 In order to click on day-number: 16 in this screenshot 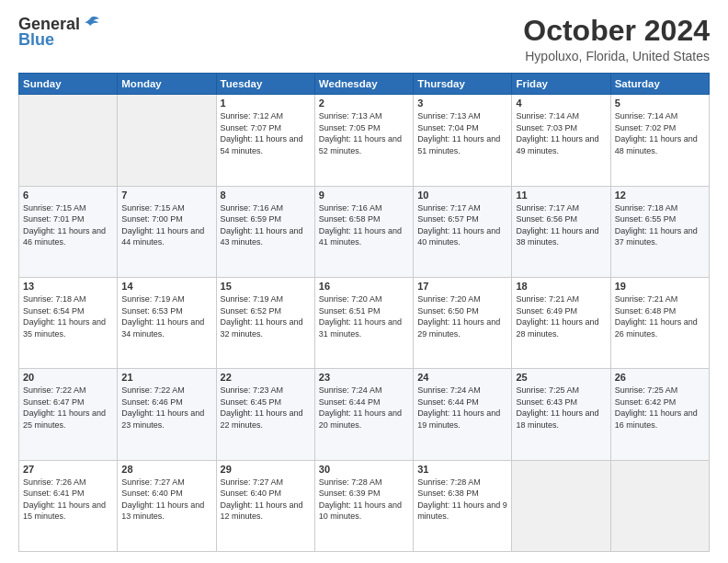, I will do `click(364, 286)`.